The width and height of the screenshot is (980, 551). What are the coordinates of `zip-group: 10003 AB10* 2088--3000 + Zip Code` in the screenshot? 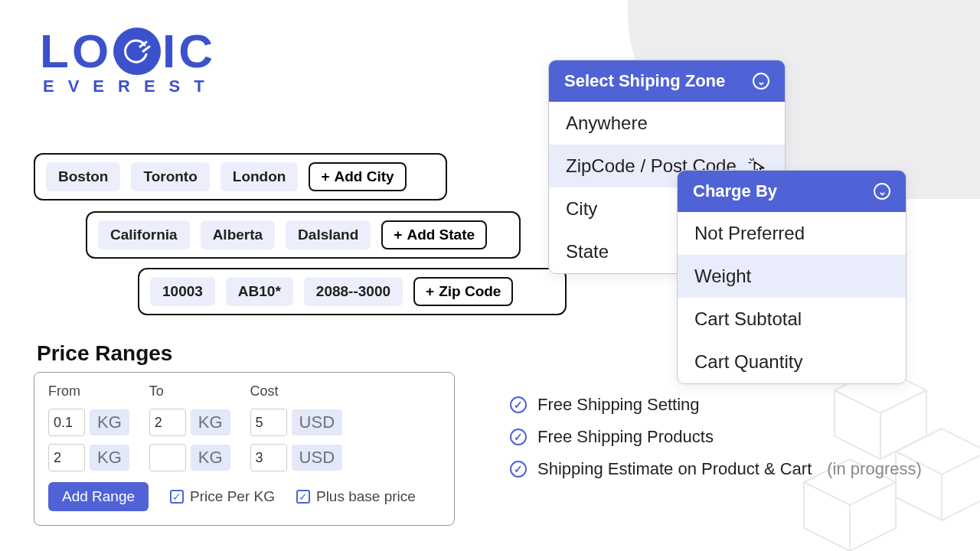 It's located at (352, 292).